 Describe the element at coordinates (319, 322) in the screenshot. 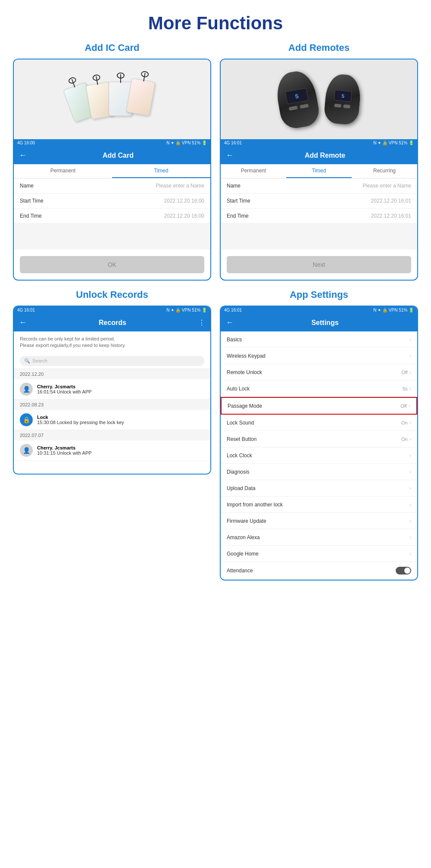

I see `settings-phone-header: ← Settings` at that location.